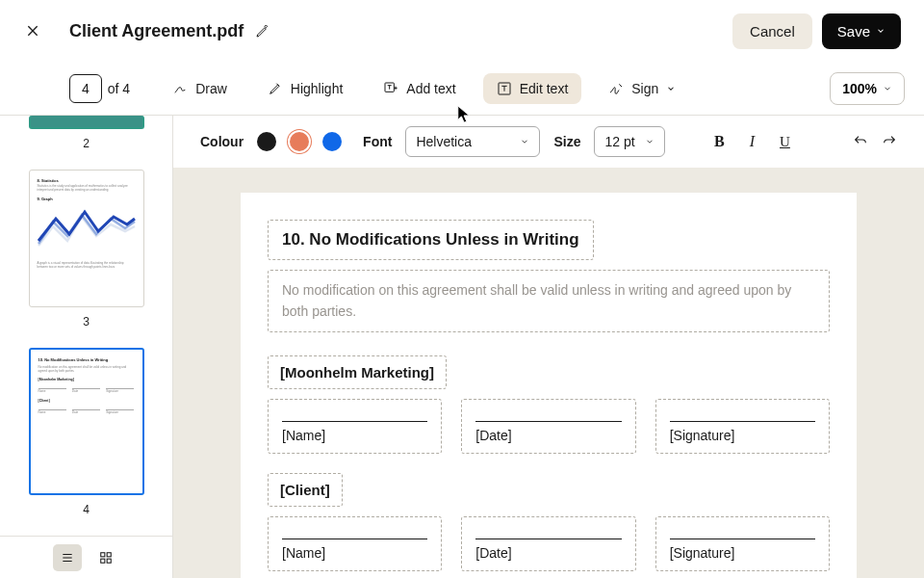  I want to click on color-blue, so click(332, 142).